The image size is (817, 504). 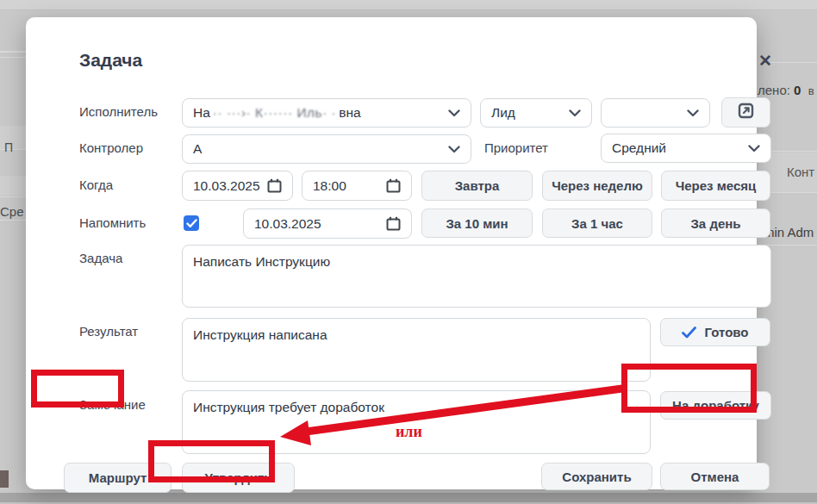 What do you see at coordinates (596, 476) in the screenshot?
I see `save-button: Сохранить` at bounding box center [596, 476].